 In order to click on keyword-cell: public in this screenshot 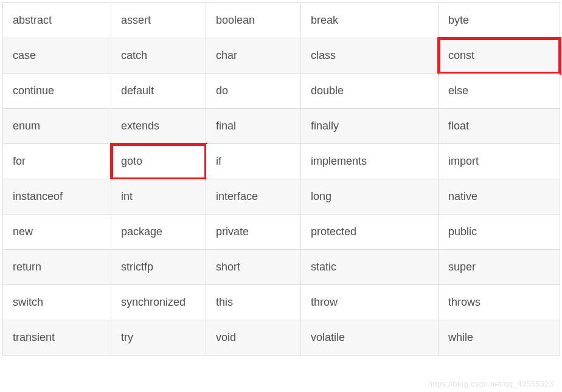, I will do `click(499, 232)`.